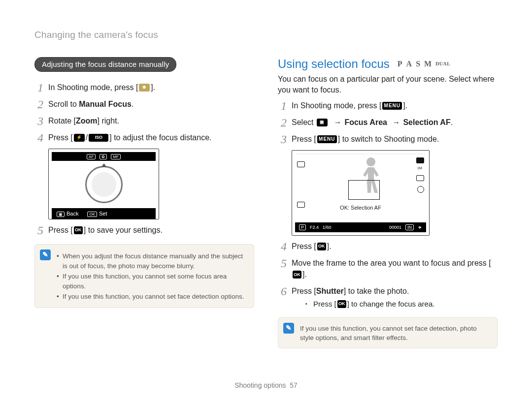  What do you see at coordinates (266, 385) in the screenshot?
I see `page-footer: Shooting options 57` at bounding box center [266, 385].